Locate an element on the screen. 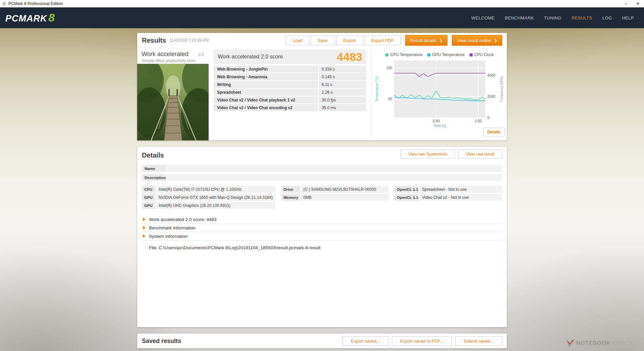 This screenshot has height=351, width=644. metric-name: Writing is located at coordinates (266, 85).